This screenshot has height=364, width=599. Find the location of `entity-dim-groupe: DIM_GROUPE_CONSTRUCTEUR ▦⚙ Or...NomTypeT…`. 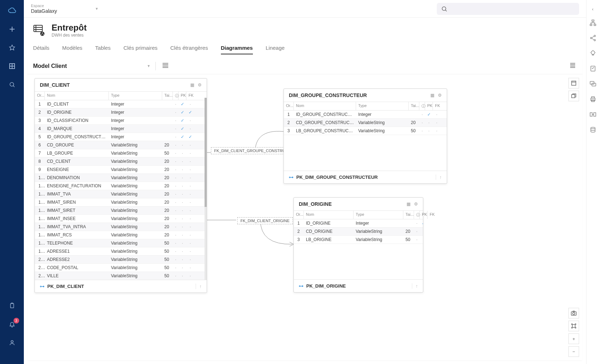

entity-dim-groupe: DIM_GROUPE_CONSTRUCTEUR ▦⚙ Or...NomTypeT… is located at coordinates (365, 136).